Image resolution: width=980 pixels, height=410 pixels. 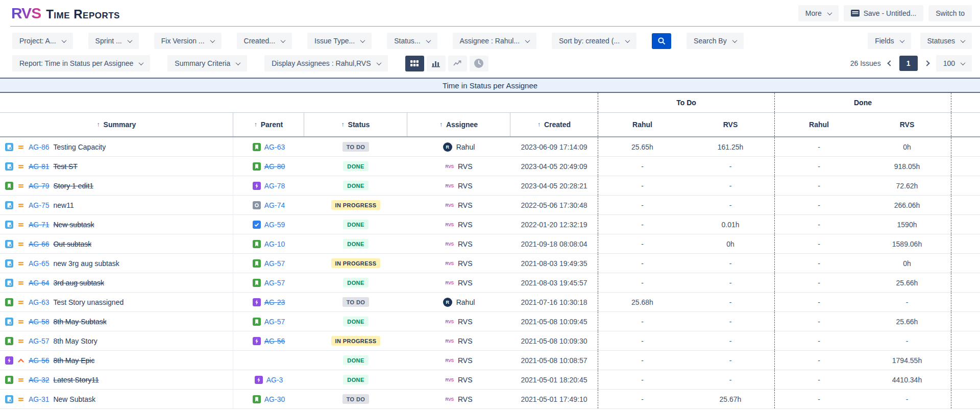 What do you see at coordinates (86, 263) in the screenshot?
I see `issue-summary: new 3rg aug subtask` at bounding box center [86, 263].